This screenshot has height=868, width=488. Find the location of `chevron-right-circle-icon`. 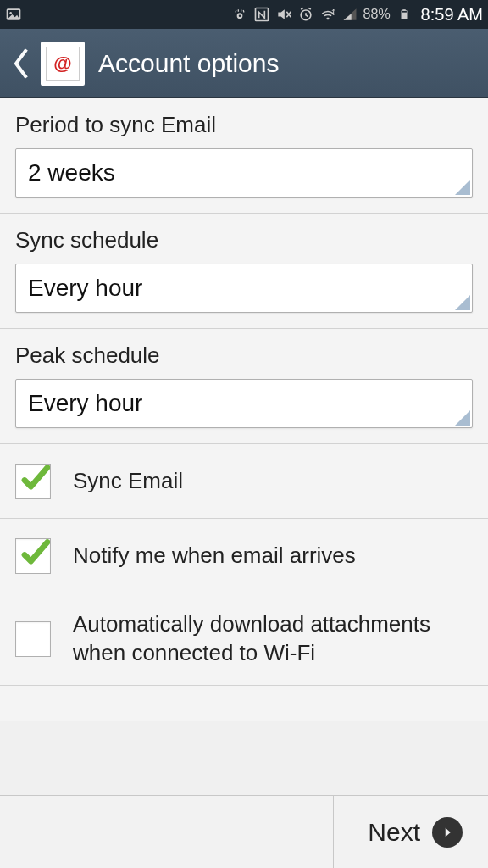

chevron-right-circle-icon is located at coordinates (447, 832).